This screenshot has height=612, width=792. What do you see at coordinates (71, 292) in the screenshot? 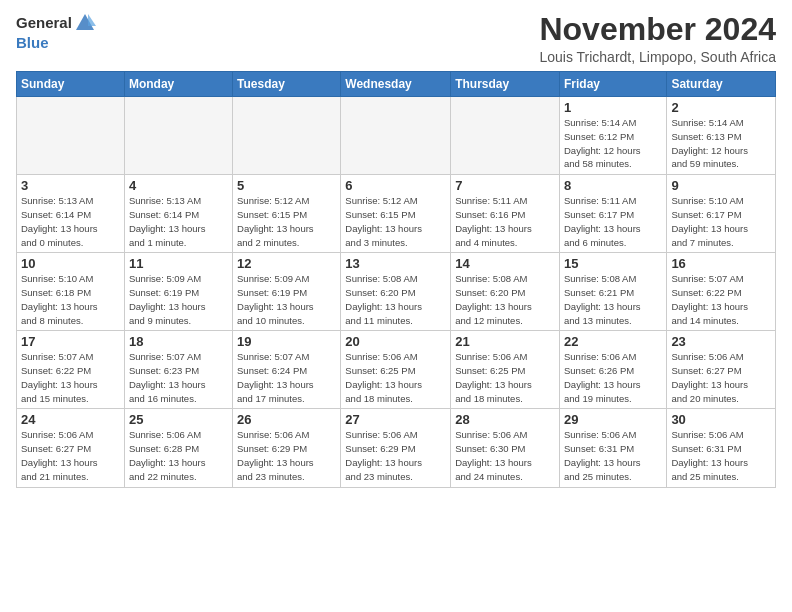
I see `table-row: 10Sunrise: 5:10 AM Sunset: 6:18 PM Dayli…` at bounding box center [71, 292].